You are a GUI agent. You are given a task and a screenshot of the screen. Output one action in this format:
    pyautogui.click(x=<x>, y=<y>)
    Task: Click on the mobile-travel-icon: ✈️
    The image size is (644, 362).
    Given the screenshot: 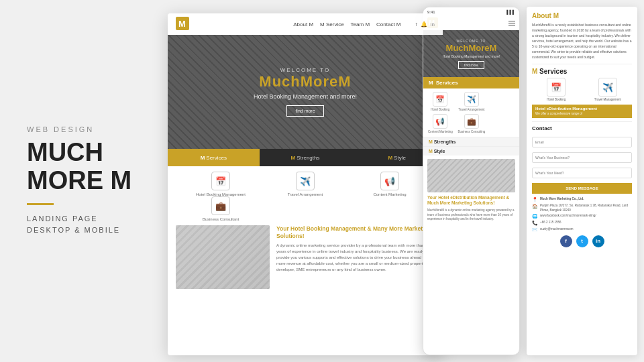 What is the action you would take?
    pyautogui.click(x=472, y=99)
    